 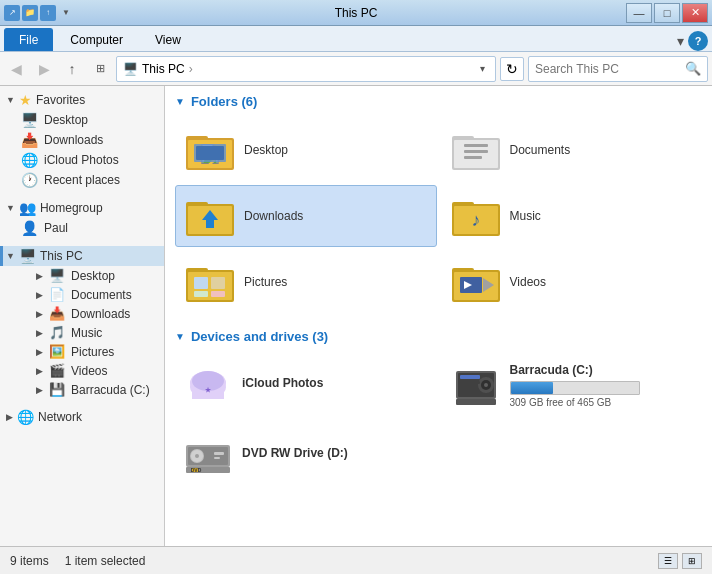 What do you see at coordinates (680, 41) in the screenshot?
I see `ribbon-collapse-arrow: ▾` at bounding box center [680, 41].